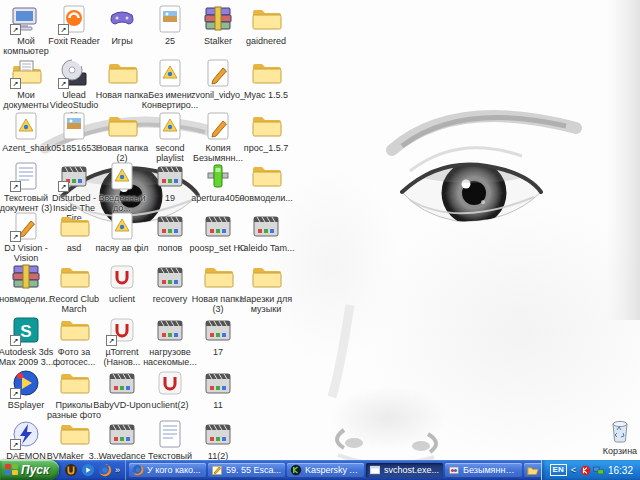 This screenshot has height=480, width=640. What do you see at coordinates (412, 470) in the screenshot?
I see `task-button-label: svchost.exe...` at bounding box center [412, 470].